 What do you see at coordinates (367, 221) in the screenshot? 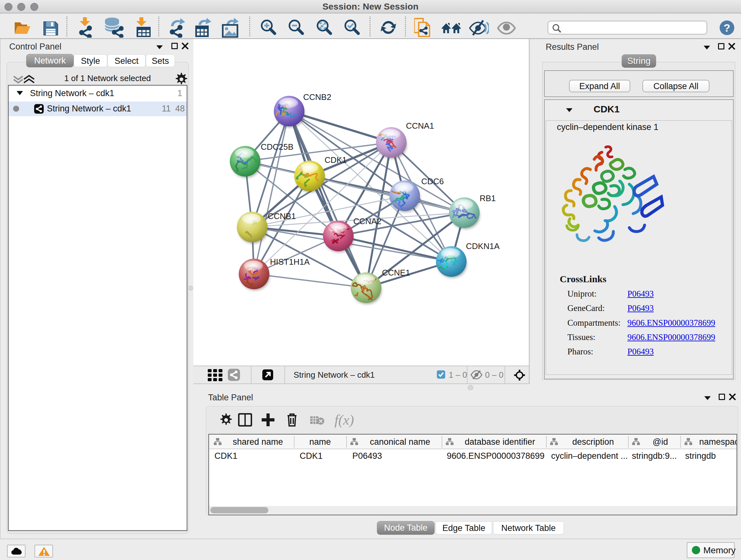
I see `svg-text: CCNA2` at bounding box center [367, 221].